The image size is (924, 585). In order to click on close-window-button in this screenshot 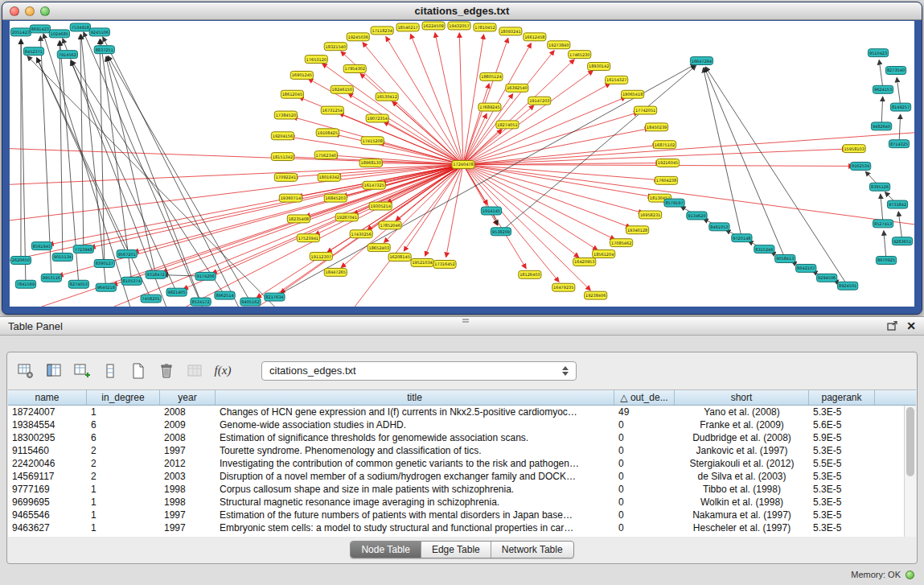, I will do `click(14, 11)`.